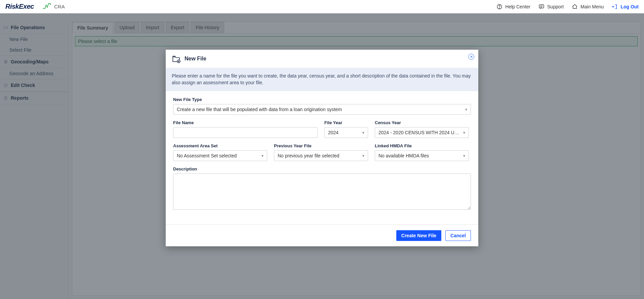 Image resolution: width=644 pixels, height=299 pixels. I want to click on close-icon: ✕, so click(471, 57).